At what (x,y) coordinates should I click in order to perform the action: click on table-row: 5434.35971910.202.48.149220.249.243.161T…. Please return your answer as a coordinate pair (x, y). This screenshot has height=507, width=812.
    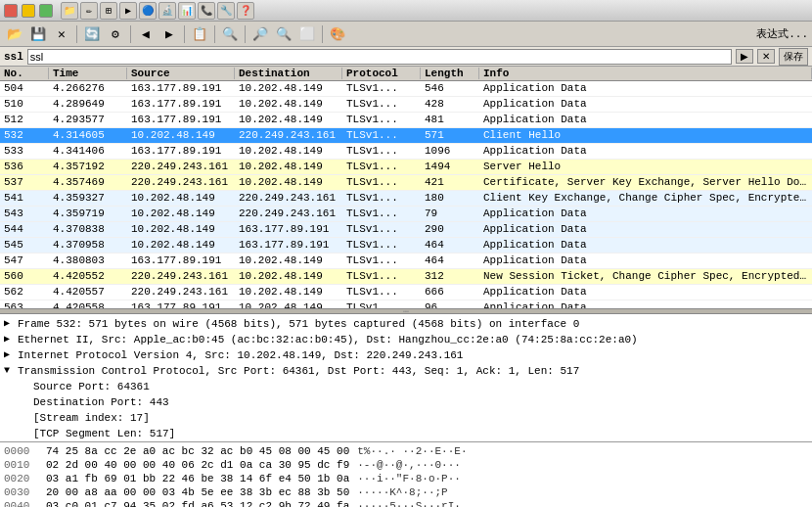
    Looking at the image, I should click on (406, 214).